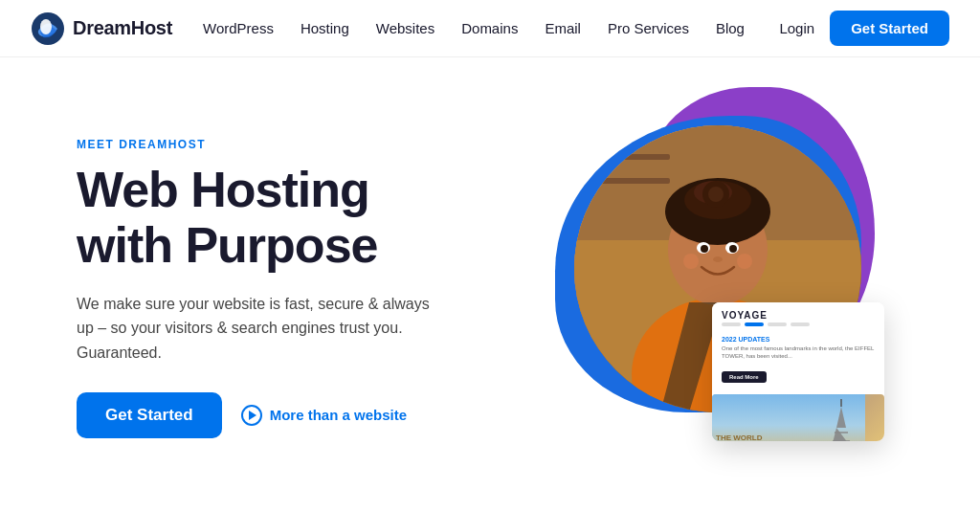 This screenshot has height=511, width=980. I want to click on dreamhost-logo-icon, so click(48, 29).